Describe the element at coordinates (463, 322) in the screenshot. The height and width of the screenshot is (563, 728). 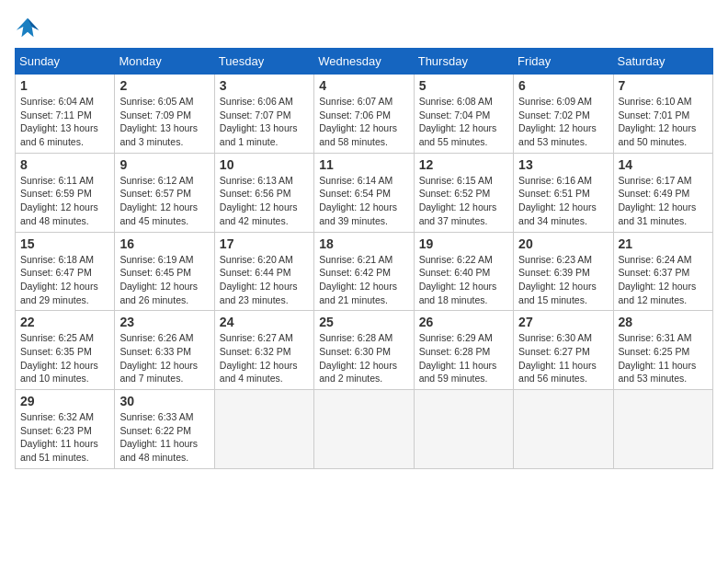
I see `day-number: 26` at that location.